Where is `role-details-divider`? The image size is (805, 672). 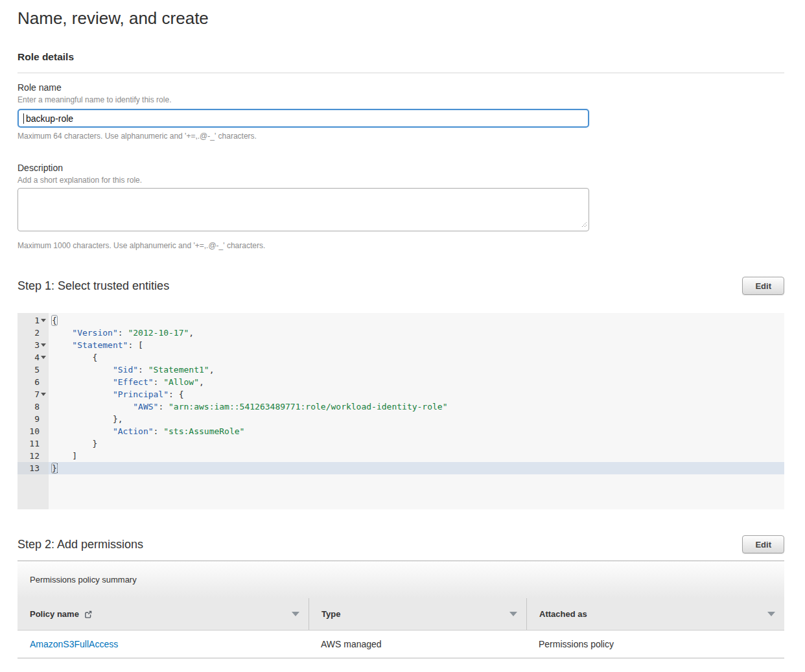 role-details-divider is located at coordinates (401, 73).